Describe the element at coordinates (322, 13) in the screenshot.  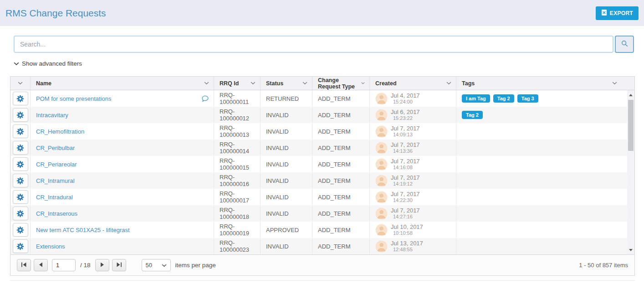
I see `page-header: RMS Change Requests EXPORT` at that location.